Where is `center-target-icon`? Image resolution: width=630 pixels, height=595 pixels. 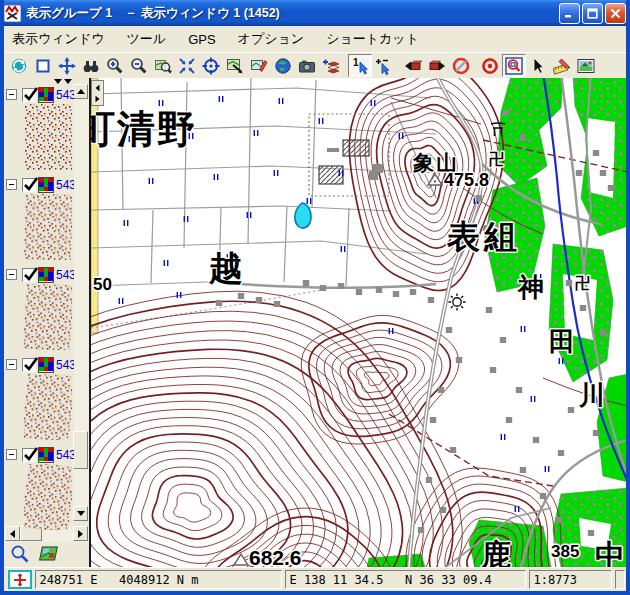
center-target-icon is located at coordinates (211, 66).